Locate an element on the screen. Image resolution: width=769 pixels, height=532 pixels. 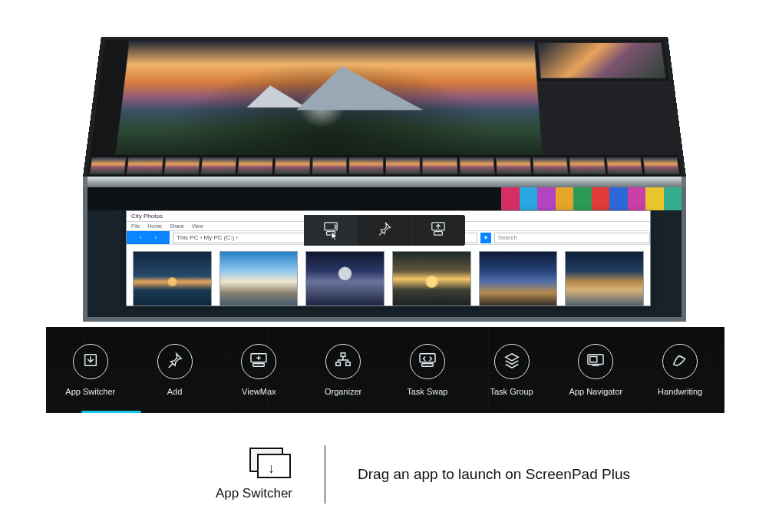
search-placeholder: Search is located at coordinates (508, 238).